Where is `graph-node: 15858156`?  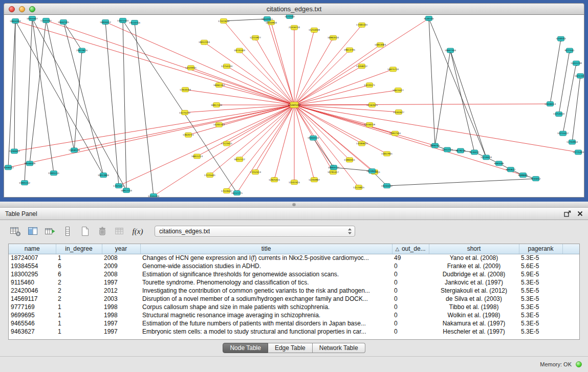 graph-node: 15858156 is located at coordinates (74, 150).